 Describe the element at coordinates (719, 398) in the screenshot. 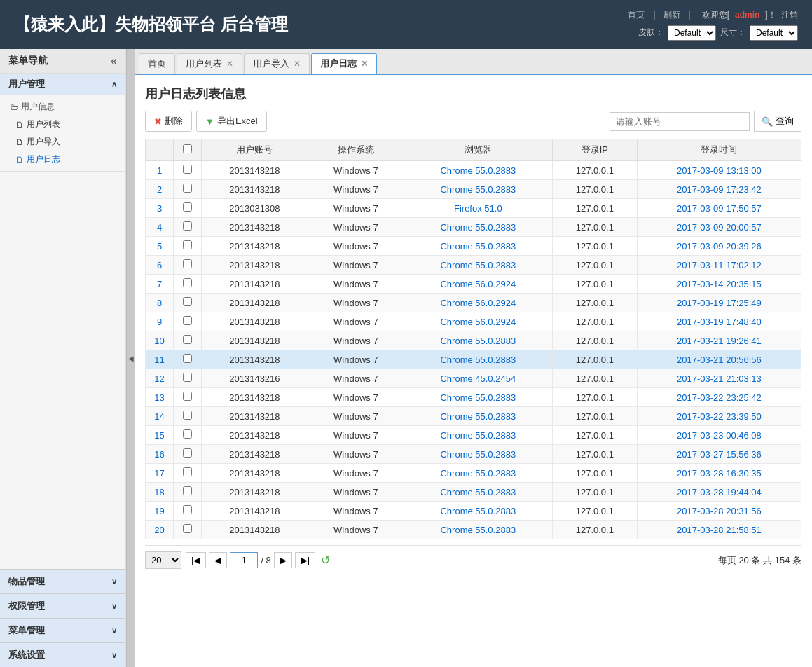

I see `cell-time: 2017-03-22 23:25:42` at that location.